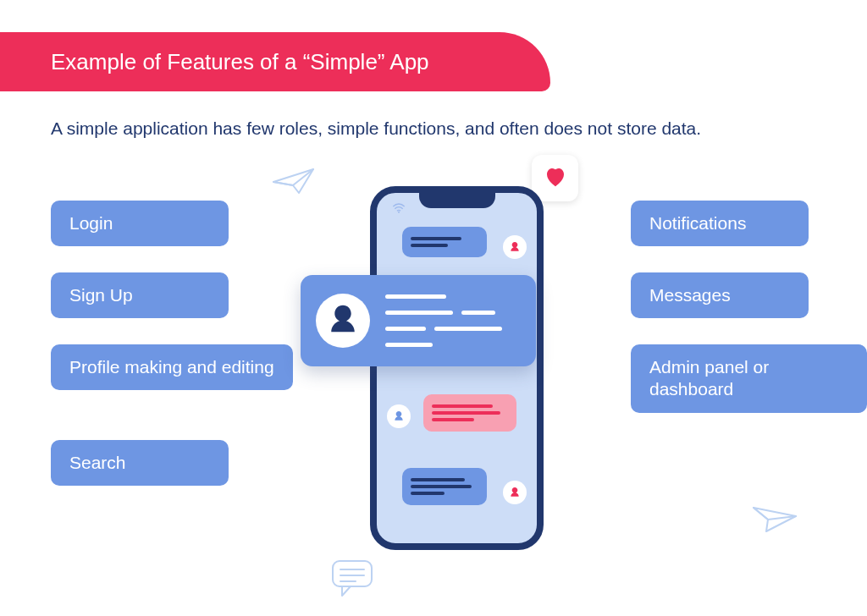  I want to click on title-banner: Example of Features of a “Simple” App, so click(275, 62).